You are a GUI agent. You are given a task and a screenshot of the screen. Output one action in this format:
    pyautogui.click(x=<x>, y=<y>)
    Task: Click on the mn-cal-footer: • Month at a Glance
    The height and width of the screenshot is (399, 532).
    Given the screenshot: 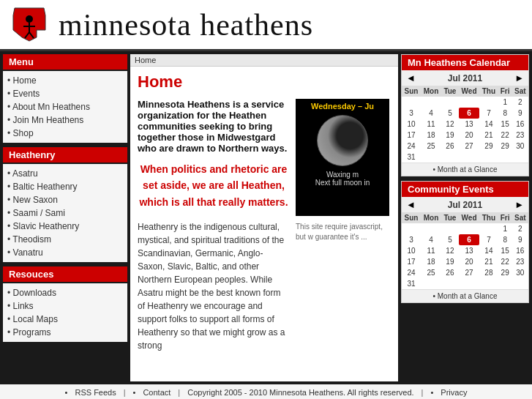 What is the action you would take?
    pyautogui.click(x=465, y=169)
    